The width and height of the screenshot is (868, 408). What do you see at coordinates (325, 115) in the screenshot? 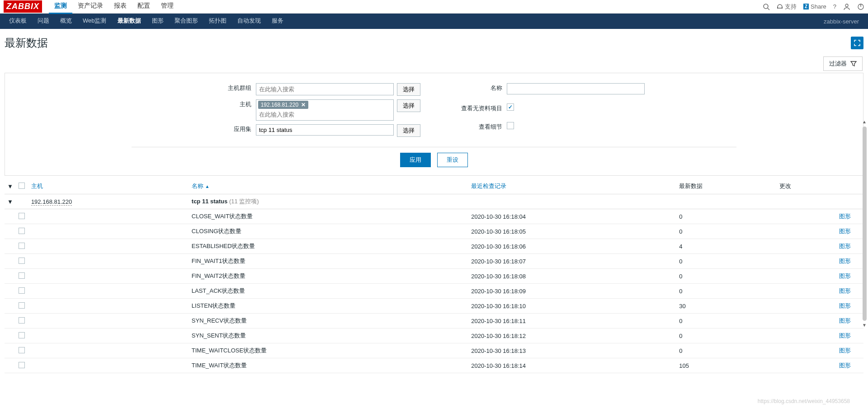
I see `host-input` at bounding box center [325, 115].